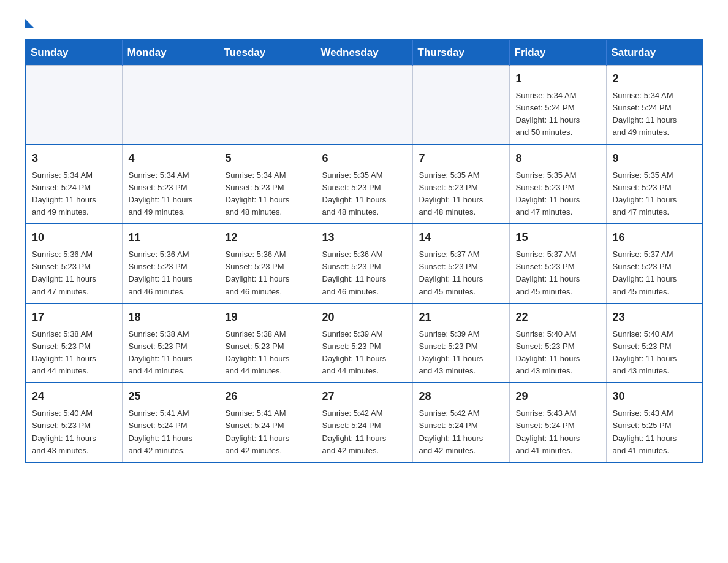 The image size is (728, 563). I want to click on day-number: 6, so click(364, 158).